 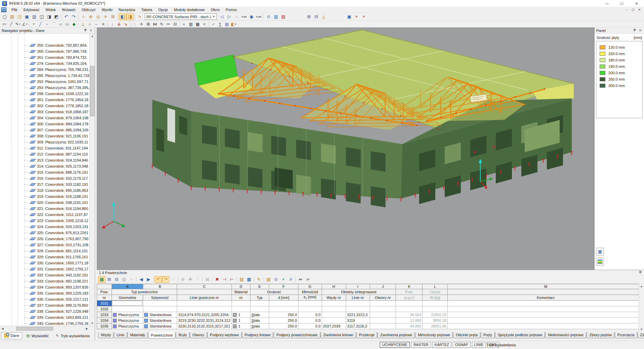 What do you see at coordinates (259, 286) in the screenshot?
I see `column-header-E: E` at bounding box center [259, 286].